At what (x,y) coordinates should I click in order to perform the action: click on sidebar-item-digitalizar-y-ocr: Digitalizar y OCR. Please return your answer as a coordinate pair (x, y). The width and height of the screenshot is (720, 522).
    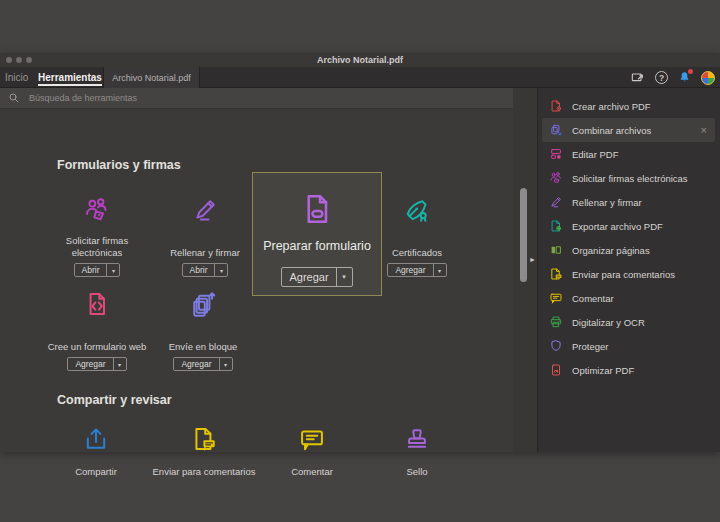
    Looking at the image, I should click on (629, 322).